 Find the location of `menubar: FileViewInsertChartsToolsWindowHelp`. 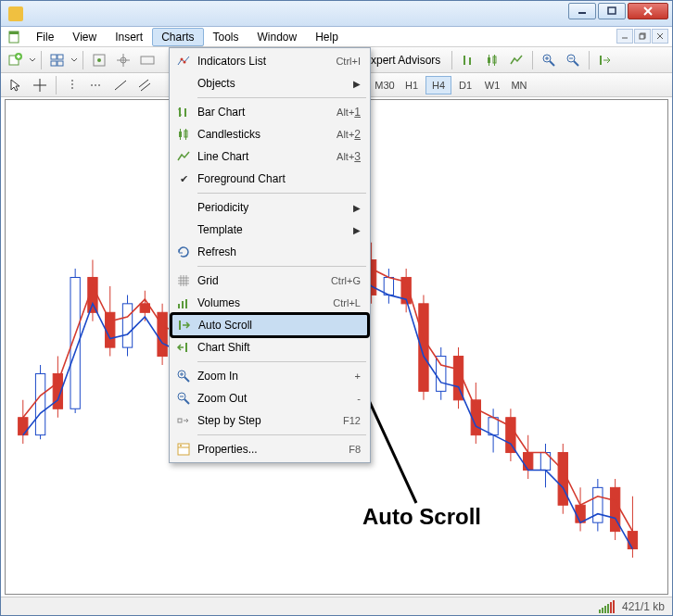

menubar: FileViewInsertChartsToolsWindowHelp is located at coordinates (336, 37).